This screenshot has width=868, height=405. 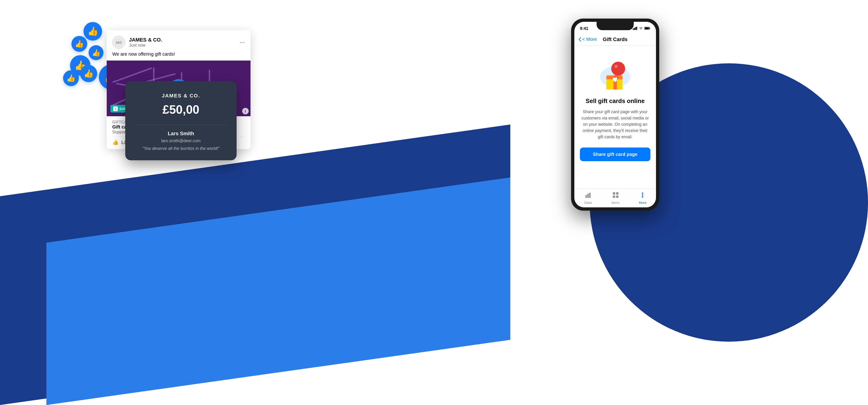 I want to click on more-icon, so click(x=643, y=196).